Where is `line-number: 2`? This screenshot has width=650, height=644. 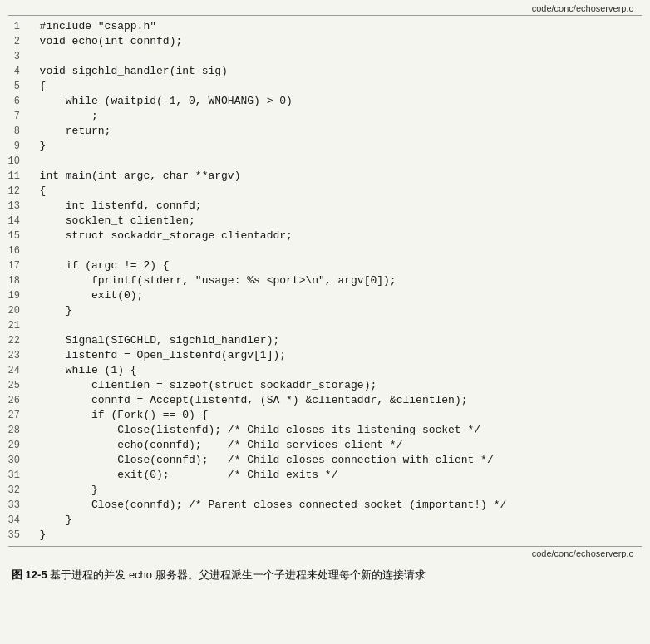
line-number: 2 is located at coordinates (15, 42).